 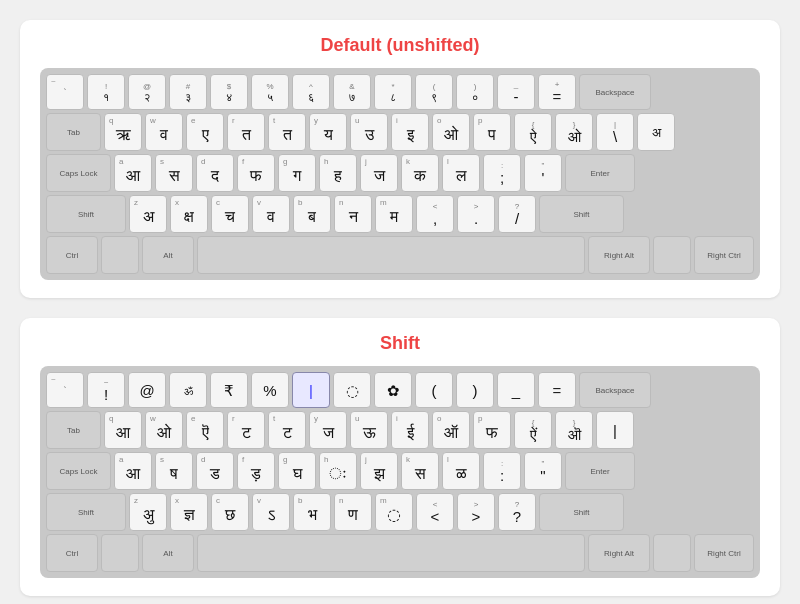 I want to click on shift-key-7: ◌, so click(x=352, y=390).